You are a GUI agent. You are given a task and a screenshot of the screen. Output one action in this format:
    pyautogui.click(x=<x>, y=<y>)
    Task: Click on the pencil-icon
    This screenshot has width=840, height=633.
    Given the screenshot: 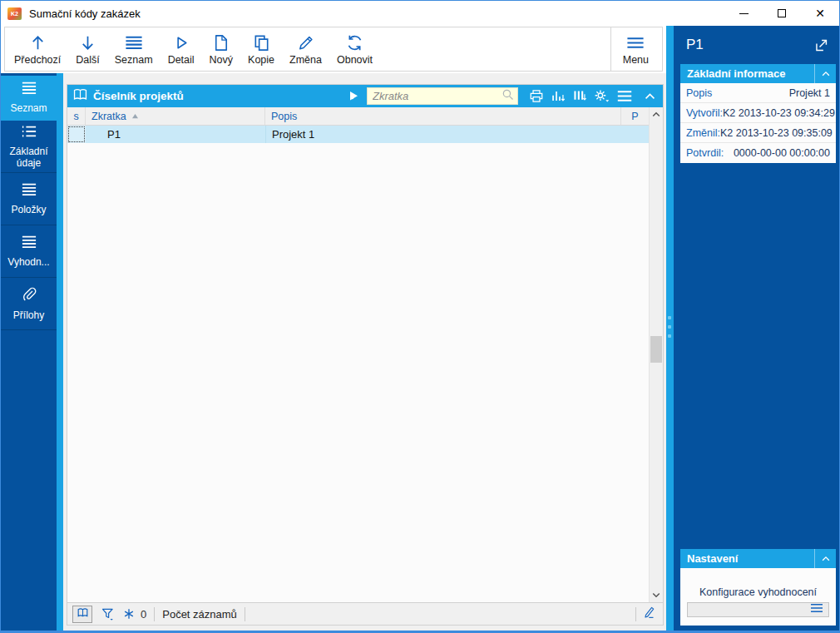 What is the action you would take?
    pyautogui.click(x=306, y=43)
    